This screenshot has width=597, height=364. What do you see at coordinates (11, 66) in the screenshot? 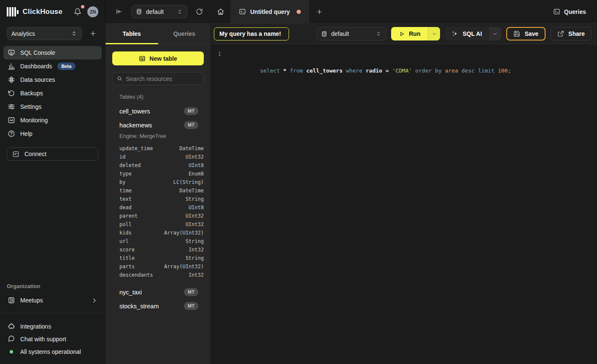
I see `bar-chart-icon` at bounding box center [11, 66].